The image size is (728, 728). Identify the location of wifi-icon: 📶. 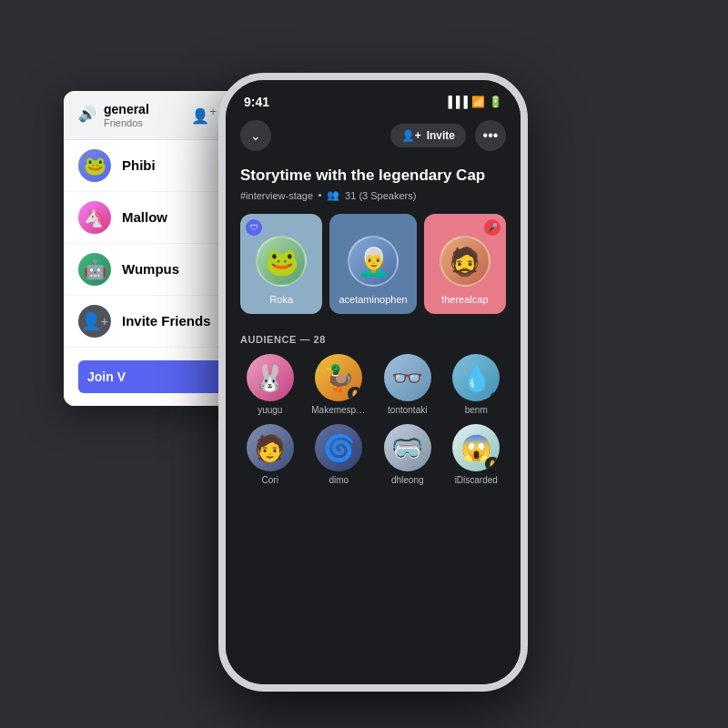
(479, 102).